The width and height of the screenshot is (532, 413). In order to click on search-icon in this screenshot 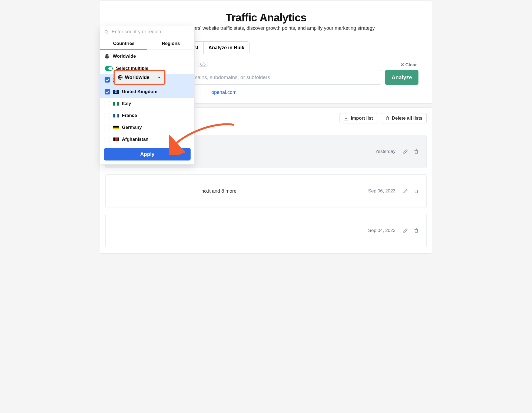, I will do `click(106, 32)`.